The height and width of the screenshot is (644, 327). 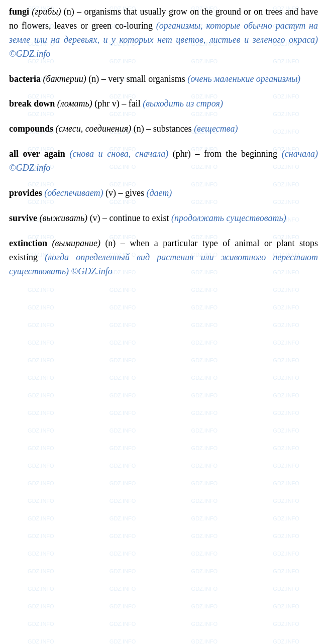 I want to click on copyright-extinction: ©GDZ.info, so click(x=92, y=271).